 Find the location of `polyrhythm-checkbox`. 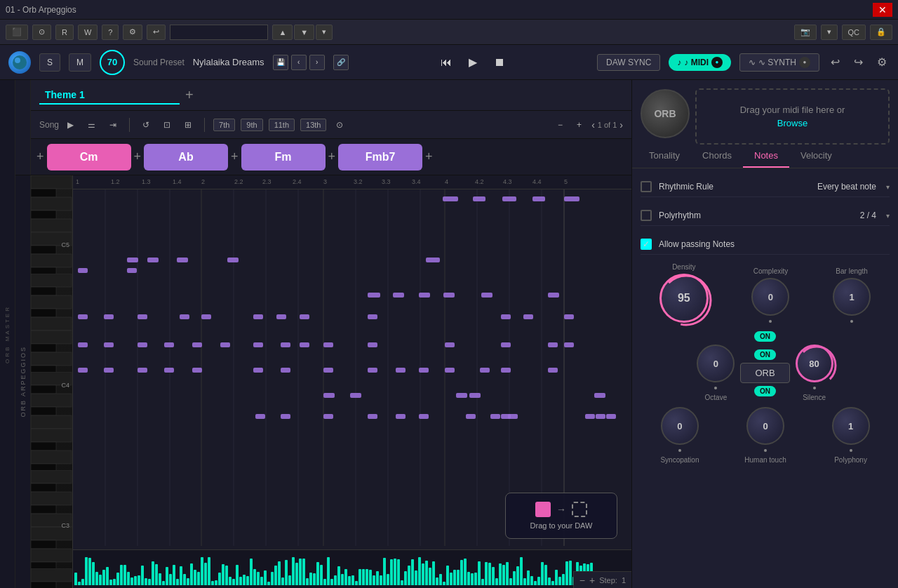

polyrhythm-checkbox is located at coordinates (646, 215).